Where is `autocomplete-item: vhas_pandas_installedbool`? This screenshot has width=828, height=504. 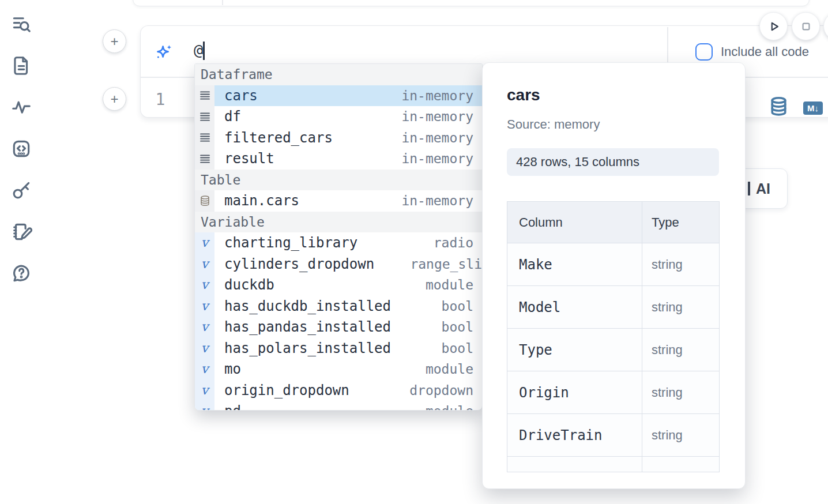 autocomplete-item: vhas_pandas_installedbool is located at coordinates (338, 328).